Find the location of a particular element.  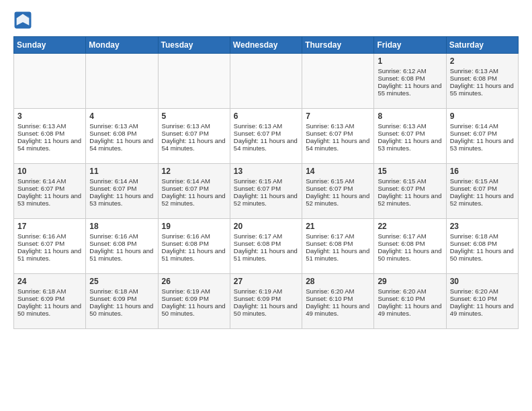

day-number: 10 is located at coordinates (50, 171).